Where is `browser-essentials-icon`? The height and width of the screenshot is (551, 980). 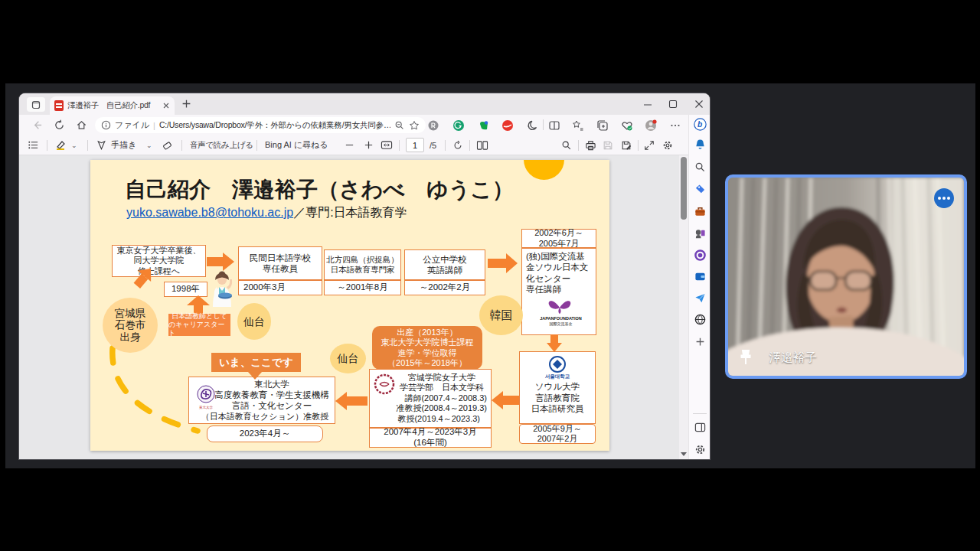 browser-essentials-icon is located at coordinates (627, 126).